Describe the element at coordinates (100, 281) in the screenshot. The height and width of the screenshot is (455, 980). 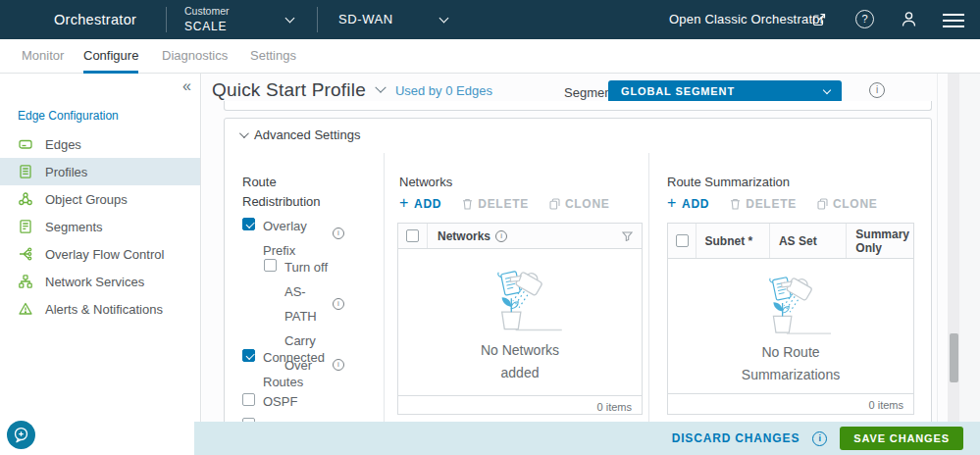
I see `sidebar-item-network-services: Network Services` at that location.